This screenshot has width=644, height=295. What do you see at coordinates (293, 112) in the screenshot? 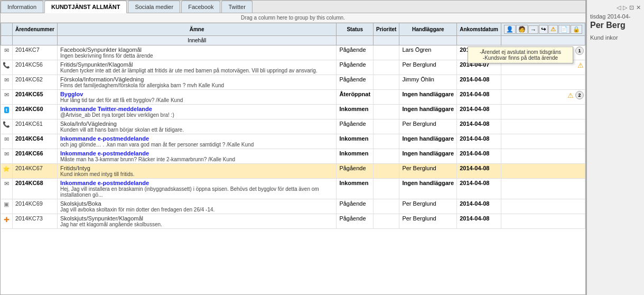
I see `table-row: t2014KC60Inkommande Twitter-meddelande@A…` at bounding box center [293, 112].